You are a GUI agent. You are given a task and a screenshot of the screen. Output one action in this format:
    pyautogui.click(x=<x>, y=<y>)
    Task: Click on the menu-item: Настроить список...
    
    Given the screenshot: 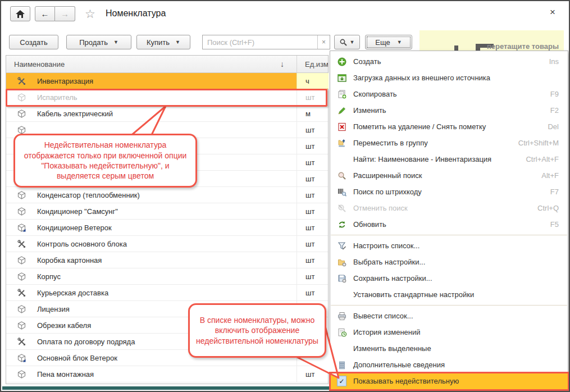 What is the action you would take?
    pyautogui.click(x=449, y=246)
    